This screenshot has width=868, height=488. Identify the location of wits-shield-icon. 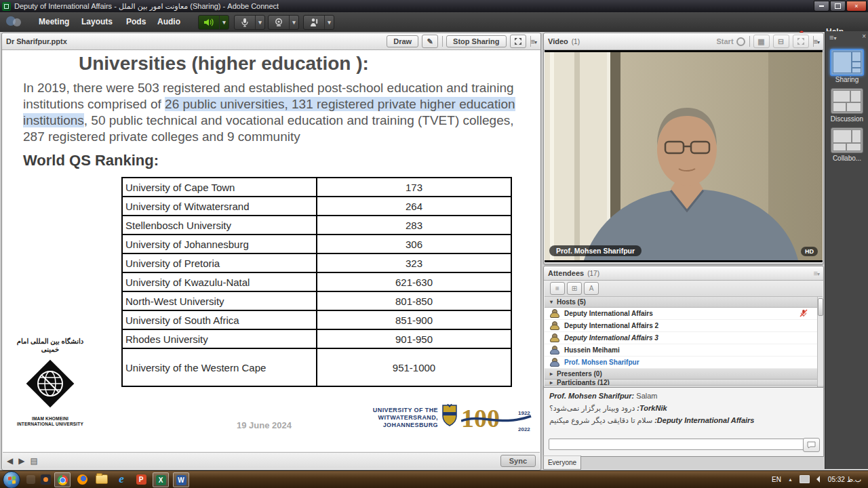
(450, 415).